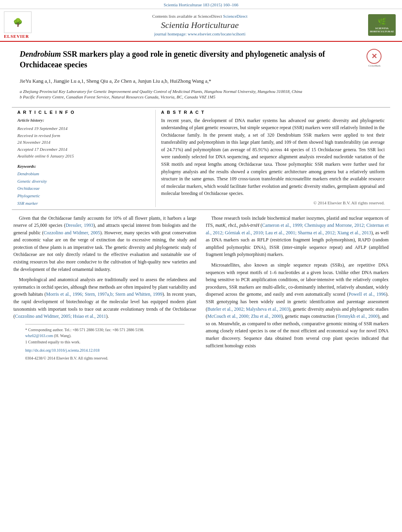 This screenshot has width=402, height=532. What do you see at coordinates (200, 25) in the screenshot?
I see `journal-name: Scientia Horticulturae` at bounding box center [200, 25].